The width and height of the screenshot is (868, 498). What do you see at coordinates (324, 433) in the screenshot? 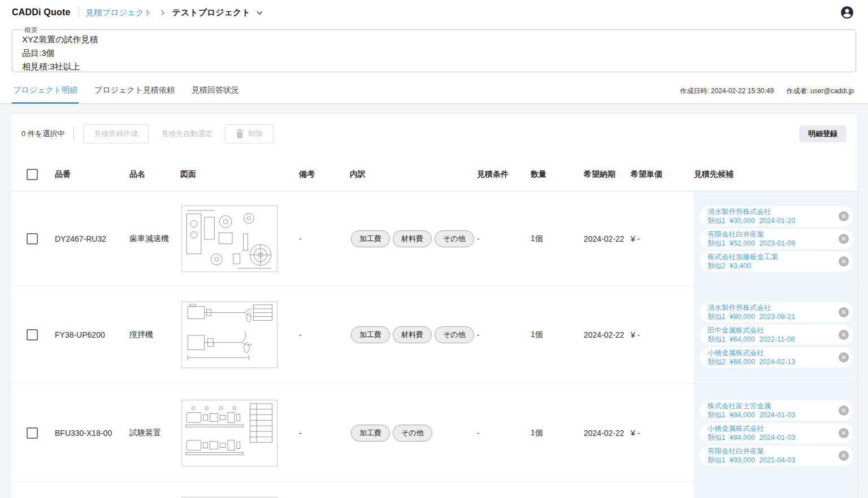
I see `remarks: -` at bounding box center [324, 433].